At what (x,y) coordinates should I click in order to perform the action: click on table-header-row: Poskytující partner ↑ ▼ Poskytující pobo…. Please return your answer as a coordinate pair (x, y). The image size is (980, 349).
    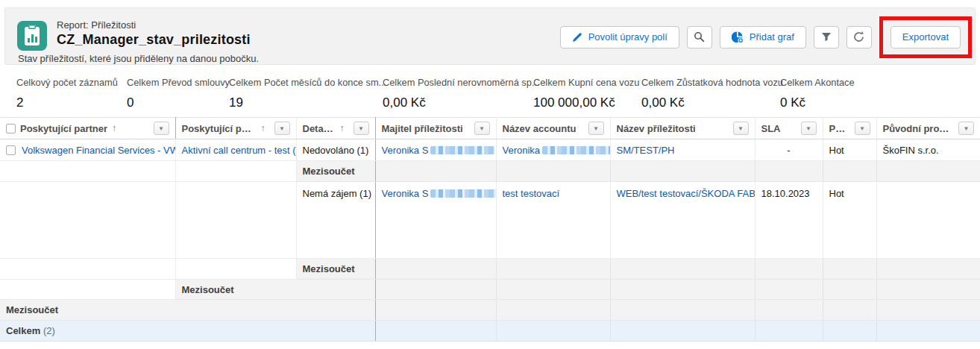
    Looking at the image, I should click on (490, 128).